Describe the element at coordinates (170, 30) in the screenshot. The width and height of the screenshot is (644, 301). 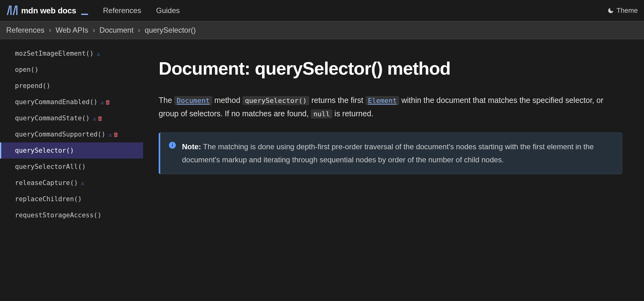
I see `breadcrumb-current: querySelector()` at that location.